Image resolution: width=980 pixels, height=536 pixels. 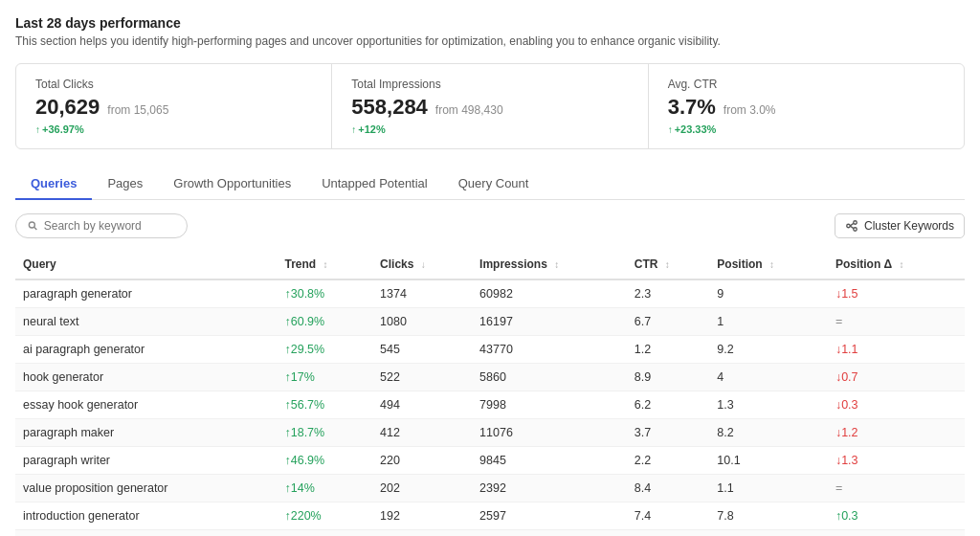 I want to click on cell-ctr: 7.4, so click(x=668, y=517).